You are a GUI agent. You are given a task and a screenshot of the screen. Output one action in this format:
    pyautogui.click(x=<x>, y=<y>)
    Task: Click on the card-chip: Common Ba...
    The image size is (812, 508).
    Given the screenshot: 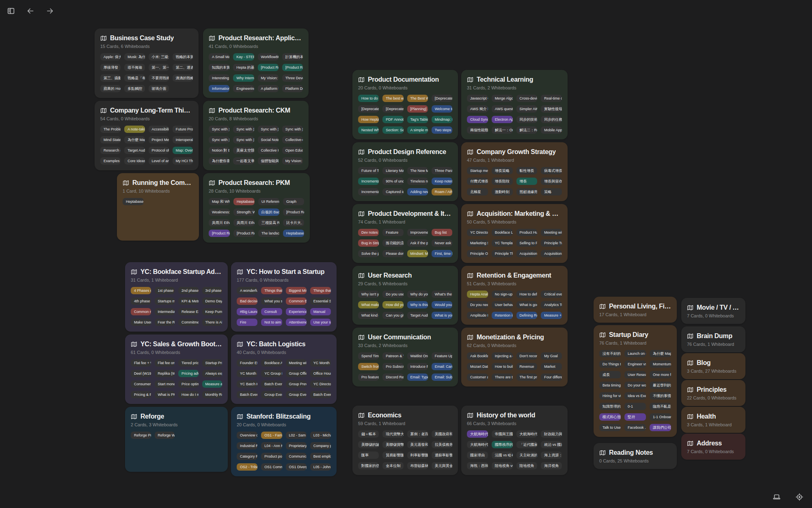 What is the action you would take?
    pyautogui.click(x=296, y=301)
    